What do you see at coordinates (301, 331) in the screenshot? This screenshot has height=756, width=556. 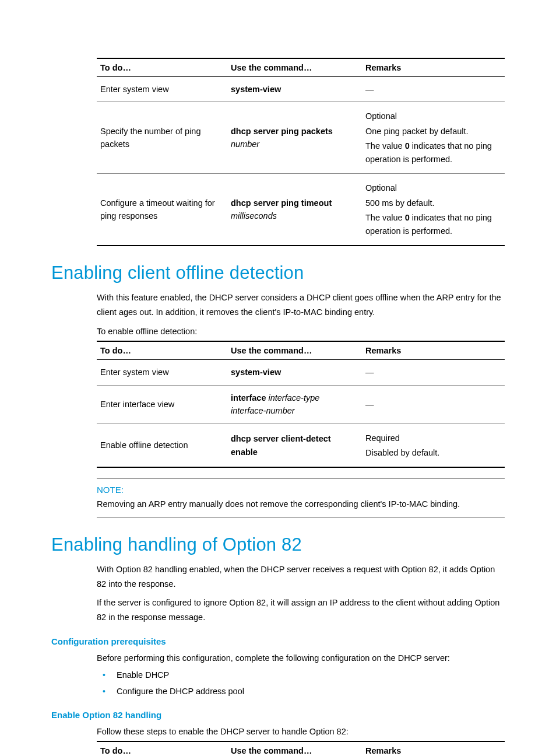 I see `lead-text: To enable offline detection:` at bounding box center [301, 331].